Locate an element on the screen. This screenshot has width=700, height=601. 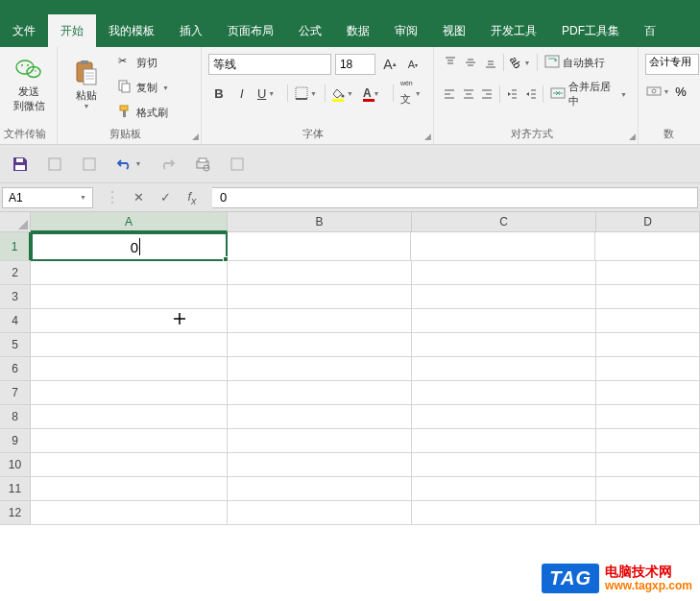
qat-blank3 is located at coordinates (237, 164).